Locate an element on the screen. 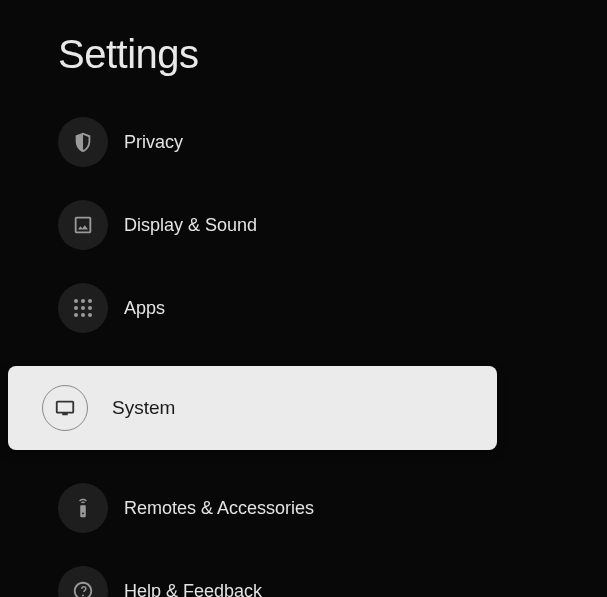  settings-item-display-sound: Display & Sound is located at coordinates (304, 225).